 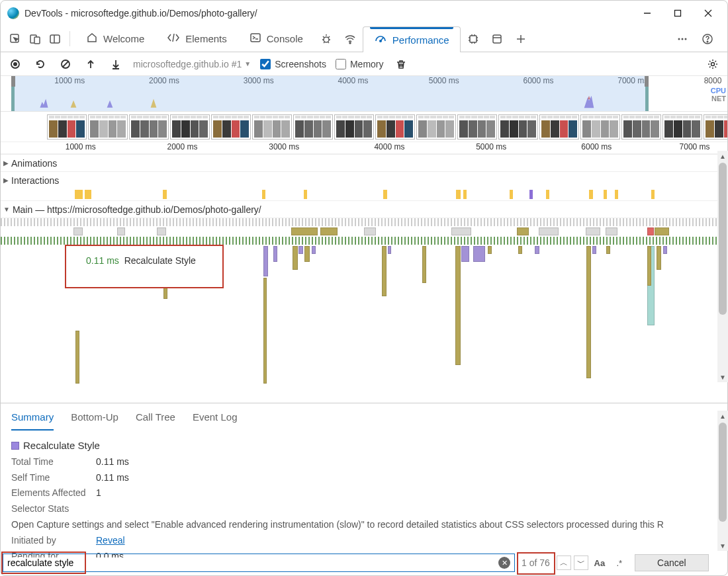 What do you see at coordinates (62, 446) in the screenshot?
I see `event-name: Recalculate Style` at bounding box center [62, 446].